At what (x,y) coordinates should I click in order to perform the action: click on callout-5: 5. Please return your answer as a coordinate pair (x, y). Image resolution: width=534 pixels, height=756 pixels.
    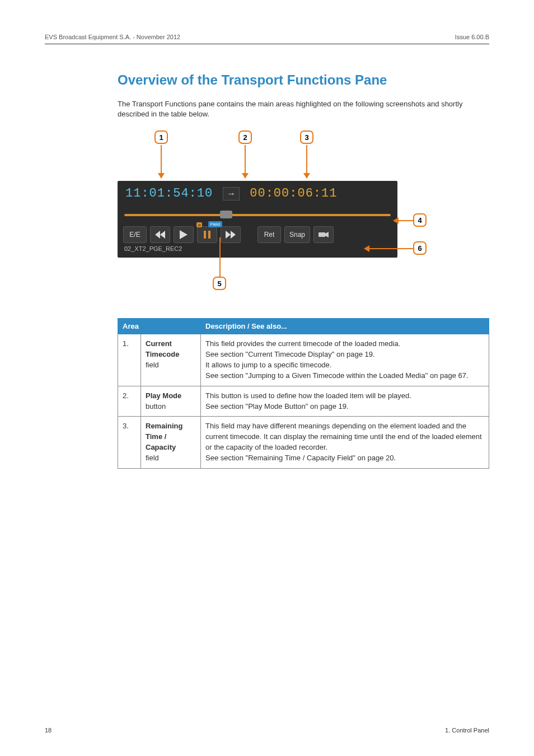
    Looking at the image, I should click on (219, 283).